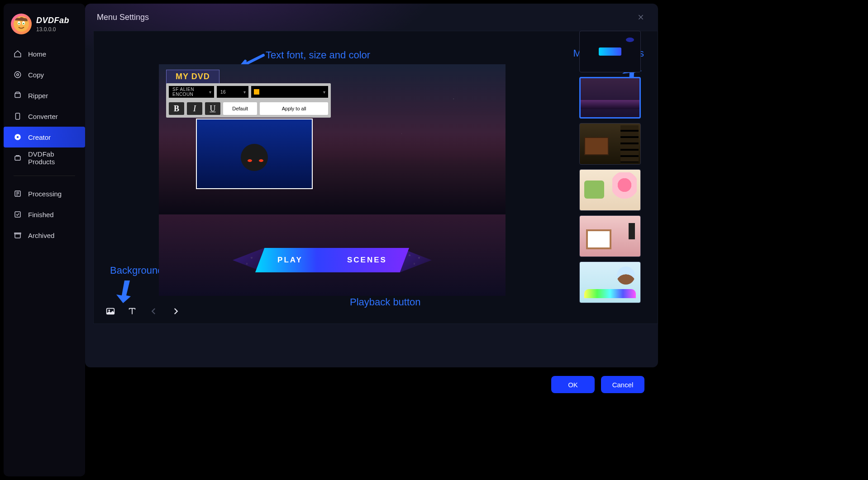 This screenshot has height=480, width=868. I want to click on sidebar-item-finished: Finished, so click(44, 214).